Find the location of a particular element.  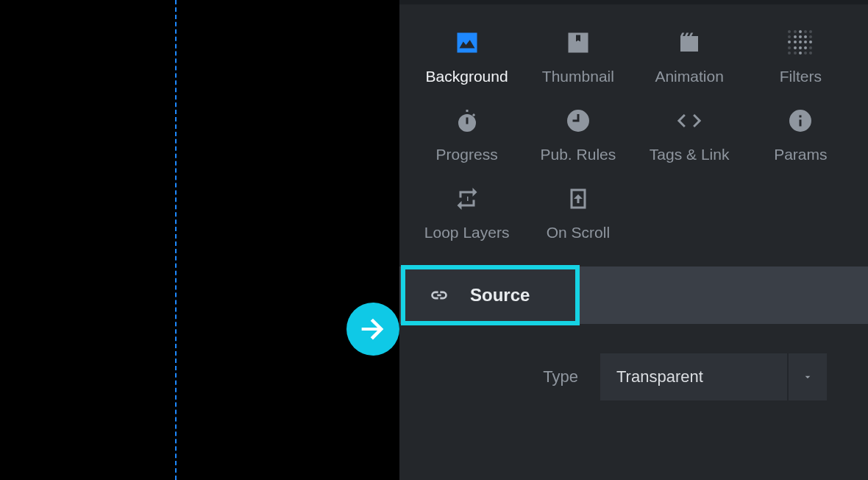

source-section-chip: Source is located at coordinates (490, 295).